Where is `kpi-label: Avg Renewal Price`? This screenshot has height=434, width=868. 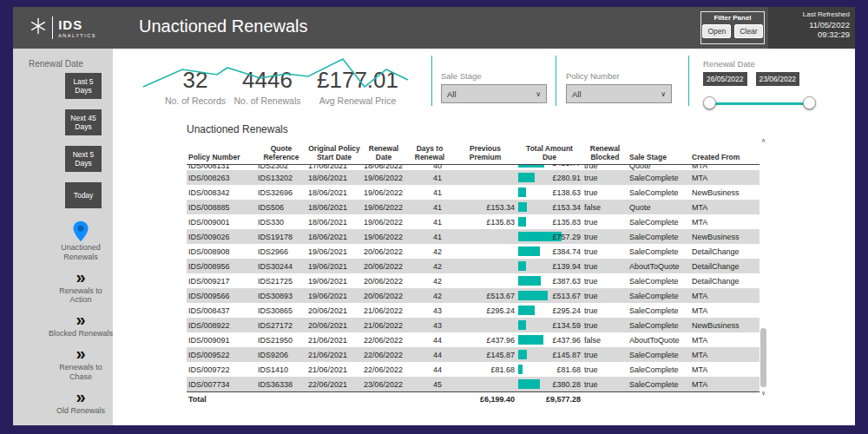
kpi-label: Avg Renewal Price is located at coordinates (358, 101).